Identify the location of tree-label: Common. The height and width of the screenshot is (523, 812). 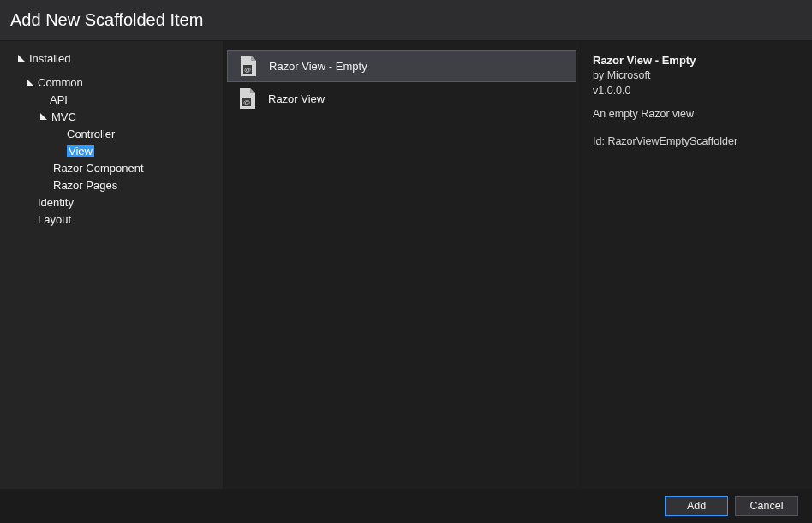
(60, 82).